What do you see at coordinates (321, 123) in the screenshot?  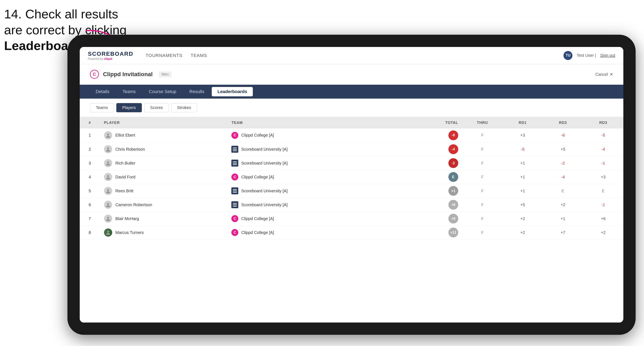 I see `col-header-team: TEAM` at bounding box center [321, 123].